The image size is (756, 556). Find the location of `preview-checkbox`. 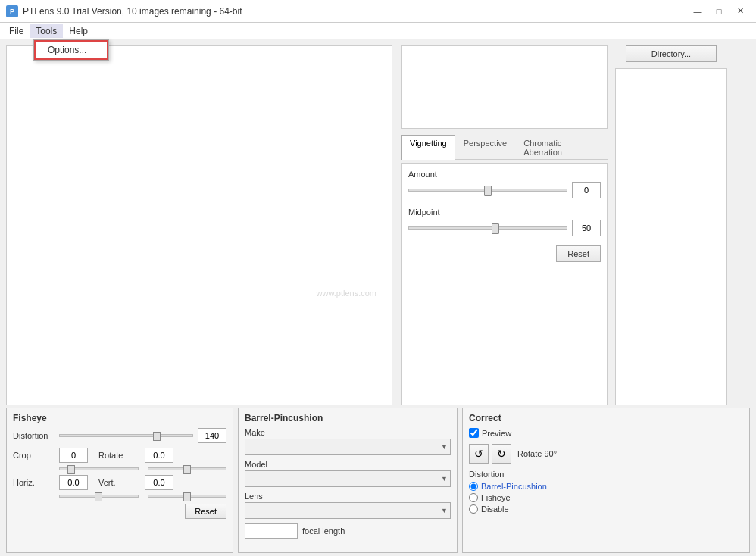

preview-checkbox is located at coordinates (474, 433).